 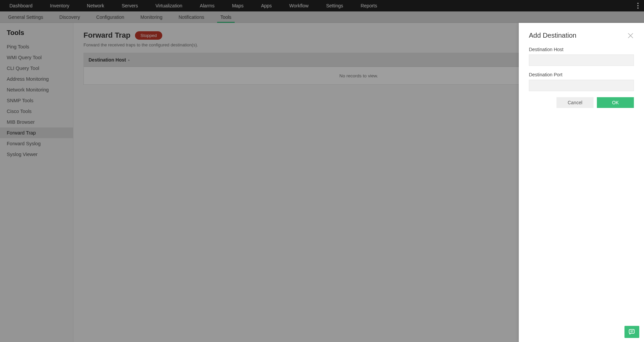 What do you see at coordinates (553, 36) in the screenshot?
I see `panel-title: Add Destination` at bounding box center [553, 36].